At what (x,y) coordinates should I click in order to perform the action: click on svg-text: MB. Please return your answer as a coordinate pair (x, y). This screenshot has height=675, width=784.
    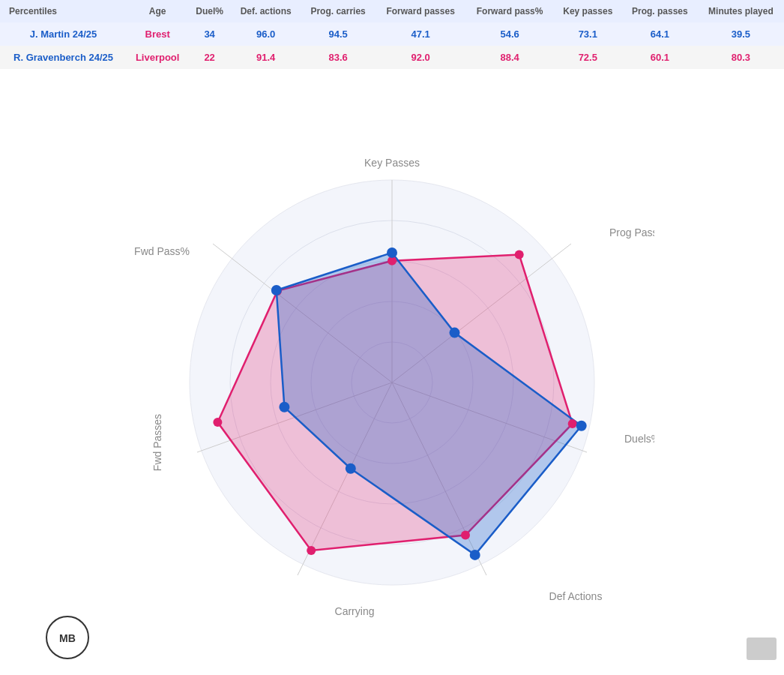
    Looking at the image, I should click on (67, 638).